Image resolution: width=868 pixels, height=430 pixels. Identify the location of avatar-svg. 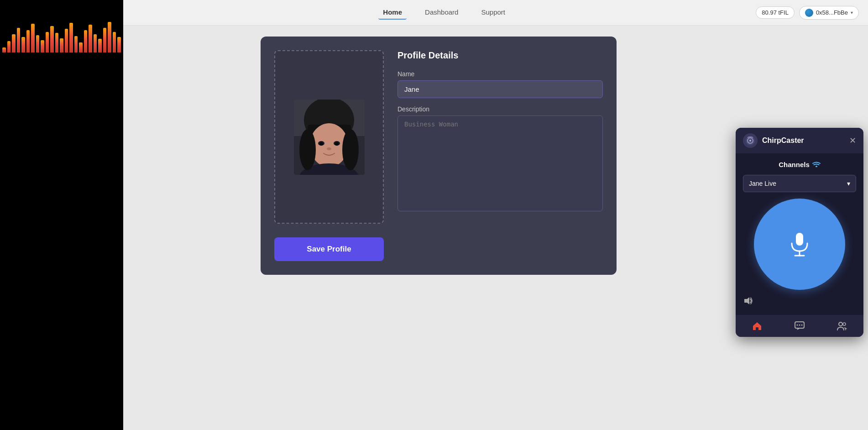
(329, 137).